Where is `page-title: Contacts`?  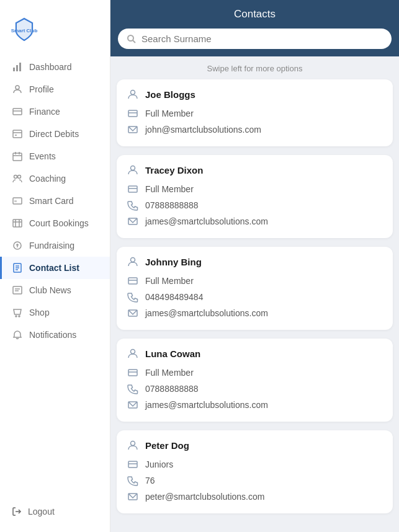 page-title: Contacts is located at coordinates (254, 14).